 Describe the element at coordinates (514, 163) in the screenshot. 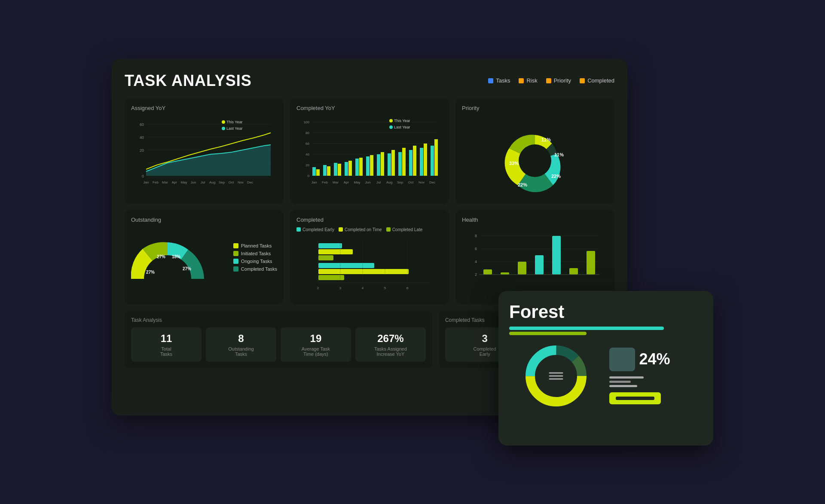

I see `svg-text: 33%` at that location.